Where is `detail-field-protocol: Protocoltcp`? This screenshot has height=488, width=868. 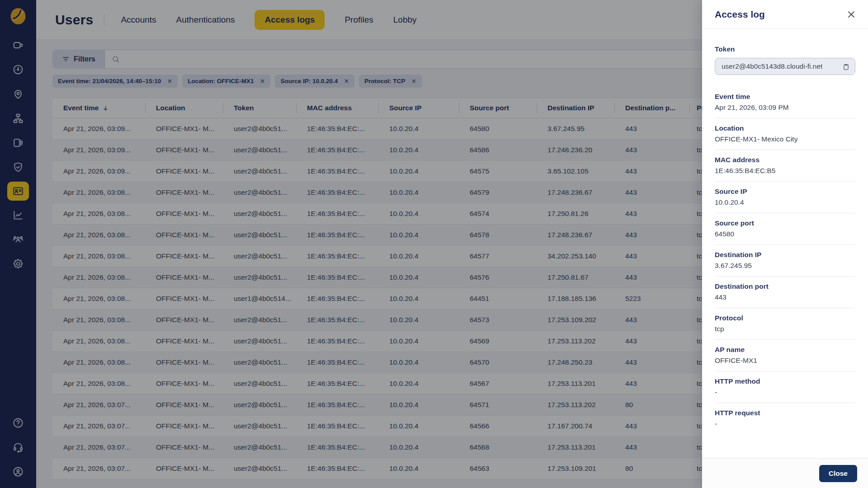 detail-field-protocol: Protocoltcp is located at coordinates (785, 324).